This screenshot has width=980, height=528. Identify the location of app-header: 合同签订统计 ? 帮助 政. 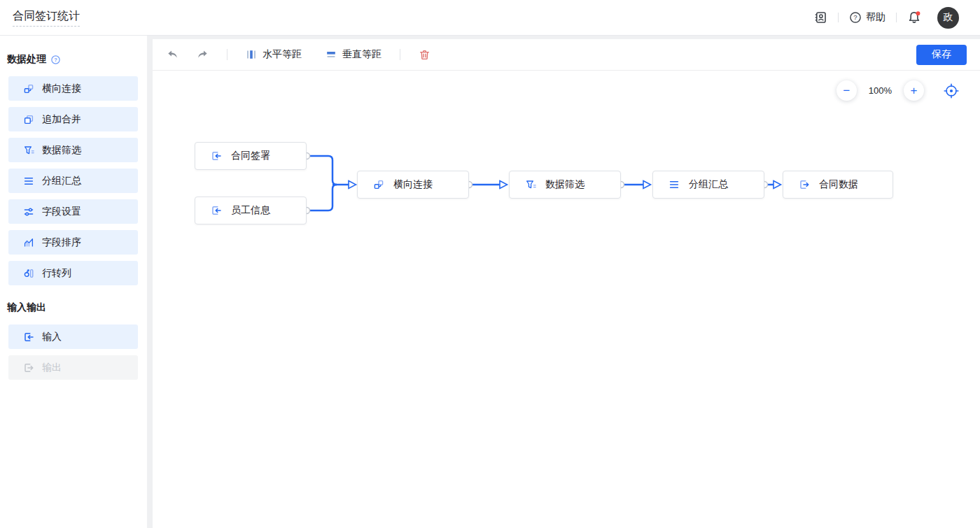
(490, 18).